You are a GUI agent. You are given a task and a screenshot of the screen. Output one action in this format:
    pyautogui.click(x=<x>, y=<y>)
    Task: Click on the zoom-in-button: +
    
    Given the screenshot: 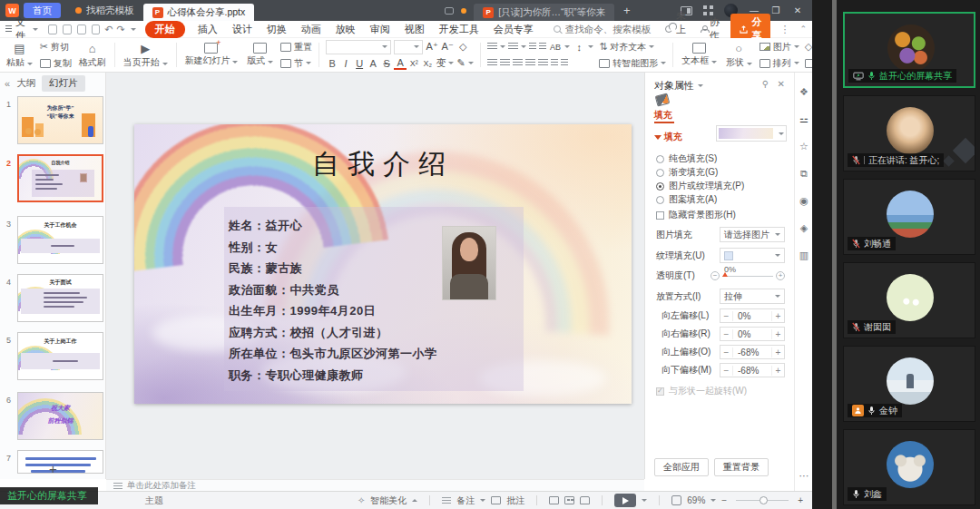 What is the action you would take?
    pyautogui.click(x=800, y=501)
    